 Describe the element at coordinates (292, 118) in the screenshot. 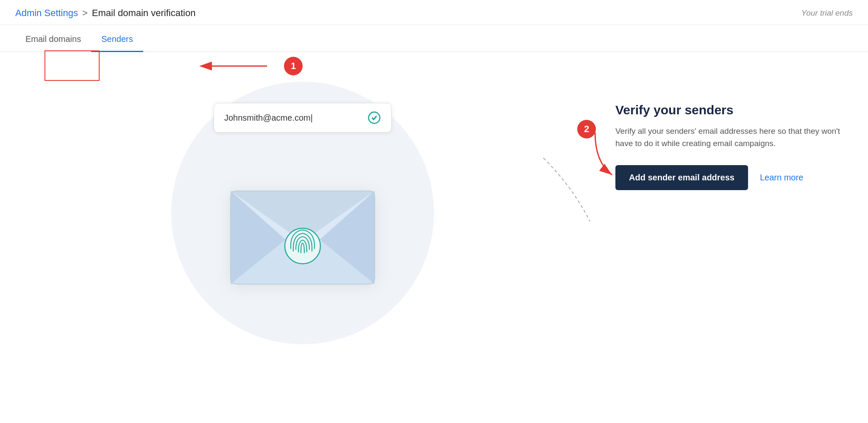

I see `email-input-value: Johnsmith@acme.com|` at that location.